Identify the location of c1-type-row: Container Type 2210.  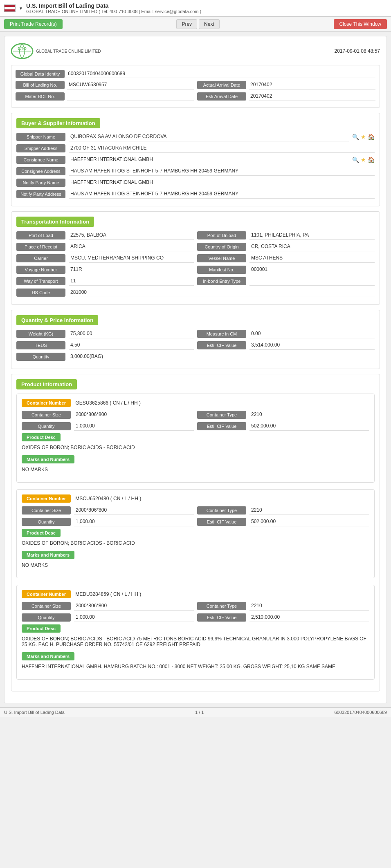
(283, 415).